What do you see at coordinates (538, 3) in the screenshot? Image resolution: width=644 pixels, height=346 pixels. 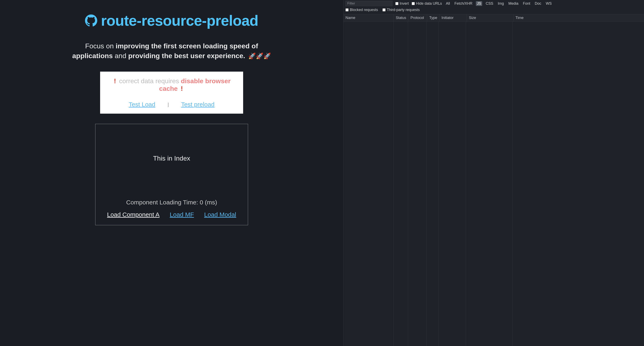 I see `filter-doc: Doc` at bounding box center [538, 3].